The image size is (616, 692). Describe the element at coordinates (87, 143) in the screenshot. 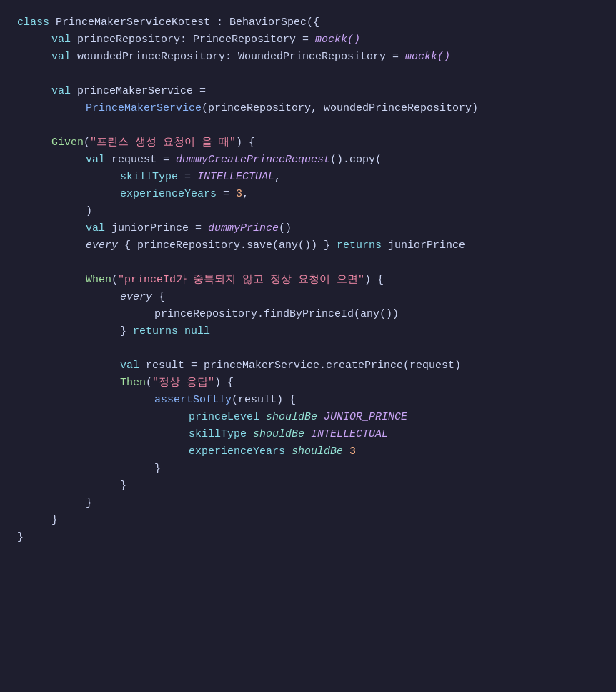

I see `given-paren-open: (` at that location.